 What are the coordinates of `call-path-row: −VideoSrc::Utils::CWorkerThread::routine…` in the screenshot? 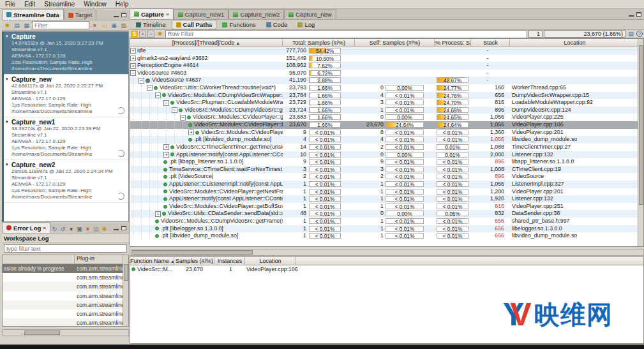 It's located at (384, 88).